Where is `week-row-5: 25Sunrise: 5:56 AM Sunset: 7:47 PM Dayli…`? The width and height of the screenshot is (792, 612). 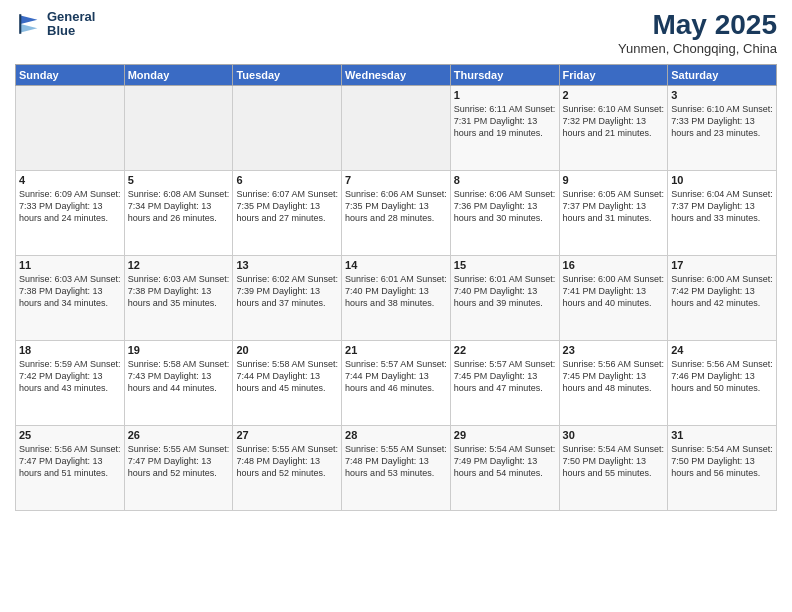 week-row-5: 25Sunrise: 5:56 AM Sunset: 7:47 PM Dayli… is located at coordinates (396, 468).